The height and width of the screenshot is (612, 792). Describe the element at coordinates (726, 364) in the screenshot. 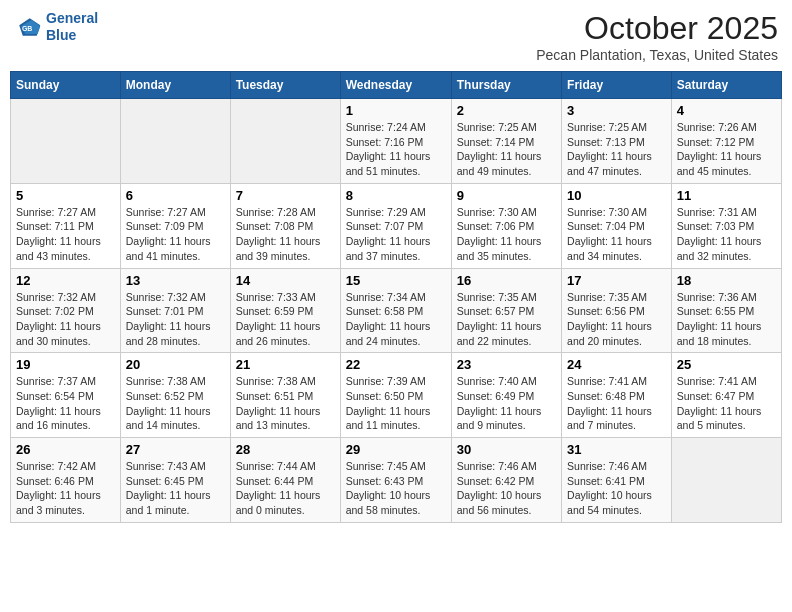

I see `day-number: 25` at that location.